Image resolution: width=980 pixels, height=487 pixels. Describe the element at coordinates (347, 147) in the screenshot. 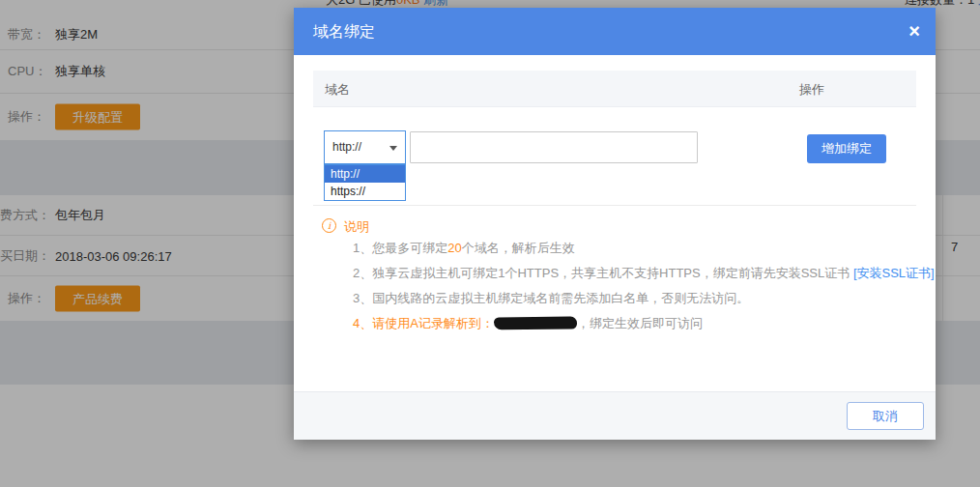

I see `protocol-selected-value: http://` at that location.